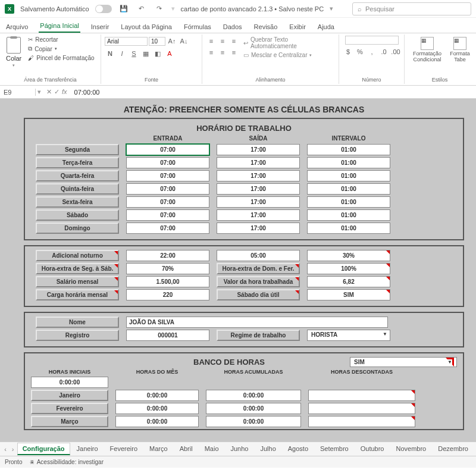  Describe the element at coordinates (298, 27) in the screenshot. I see `menu-tab-exibir: Exibir` at that location.